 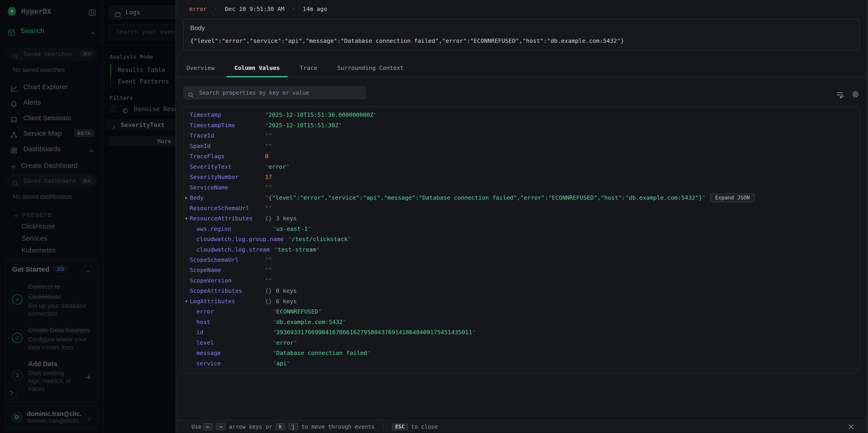 I want to click on property-key: SeverityNumber, so click(x=227, y=177).